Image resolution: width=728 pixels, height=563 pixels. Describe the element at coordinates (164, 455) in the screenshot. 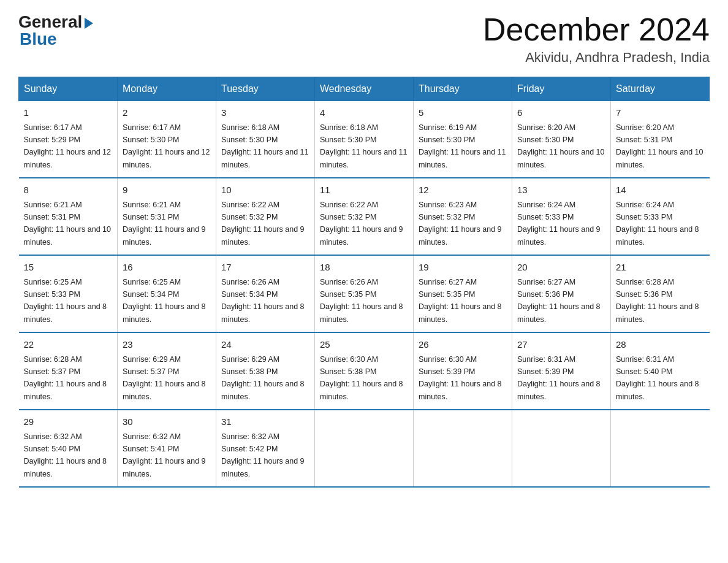

I see `day-info: Sunrise: 6:32 AMSunset: 5:41 PMDaylight:…` at that location.